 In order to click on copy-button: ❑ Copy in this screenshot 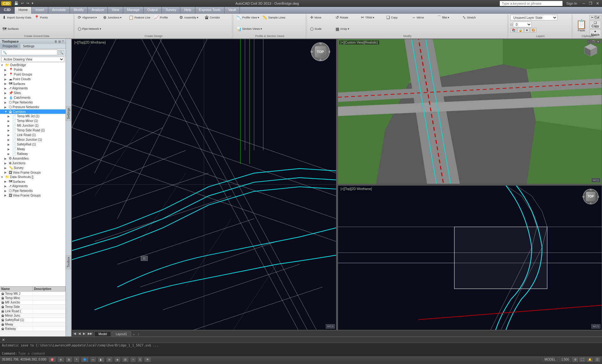, I will do `click(398, 18)`.